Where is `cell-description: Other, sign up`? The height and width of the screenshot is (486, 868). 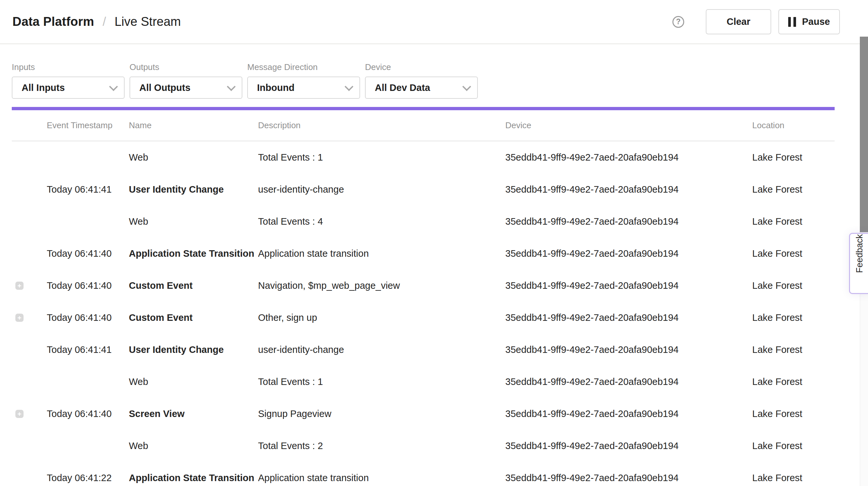 cell-description: Other, sign up is located at coordinates (382, 318).